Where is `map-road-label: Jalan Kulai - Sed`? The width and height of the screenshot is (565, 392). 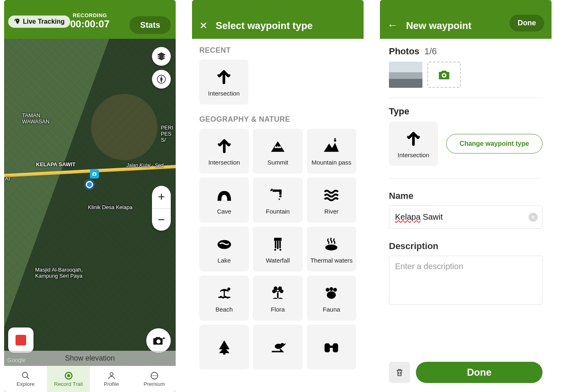
map-road-label: Jalan Kulai - Sed is located at coordinates (145, 165).